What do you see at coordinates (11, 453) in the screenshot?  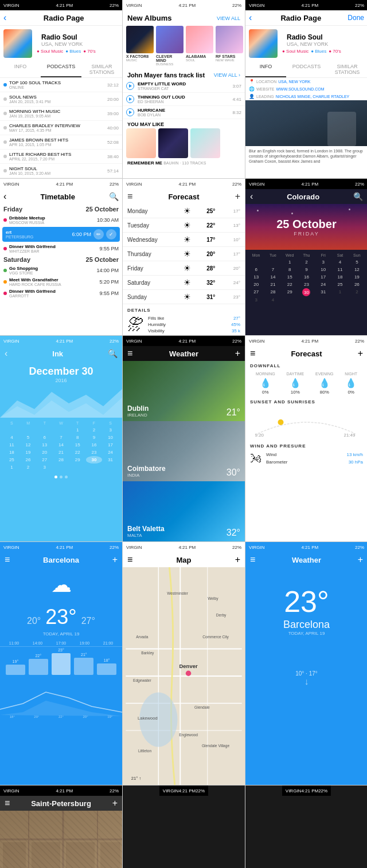 I see `cal-day: 18` at bounding box center [11, 453].